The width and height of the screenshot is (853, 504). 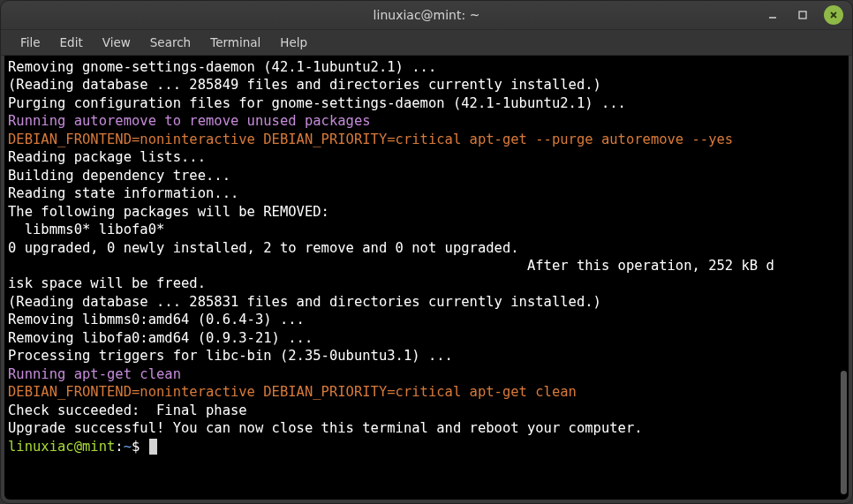 I want to click on terminal-line: Upgrade successful! You can now close th…, so click(x=426, y=428).